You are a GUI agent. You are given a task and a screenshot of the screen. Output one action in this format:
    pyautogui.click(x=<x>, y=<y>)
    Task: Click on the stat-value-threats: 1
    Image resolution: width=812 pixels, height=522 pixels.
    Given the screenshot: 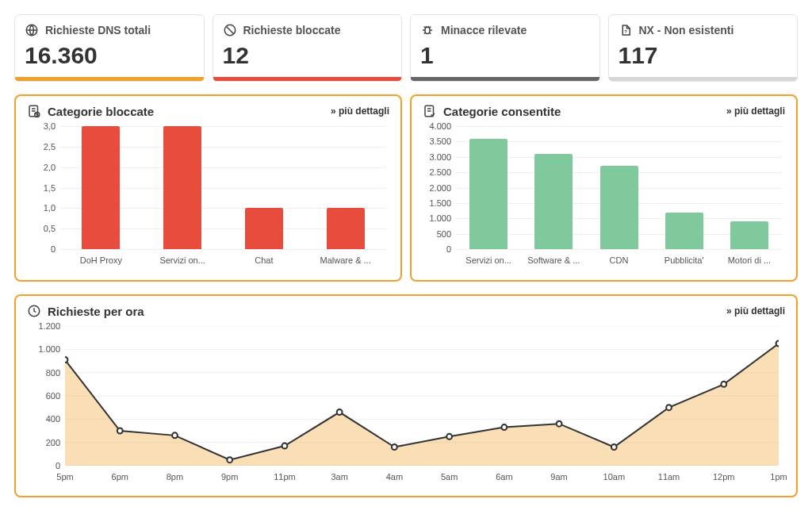 What is the action you would take?
    pyautogui.click(x=505, y=56)
    